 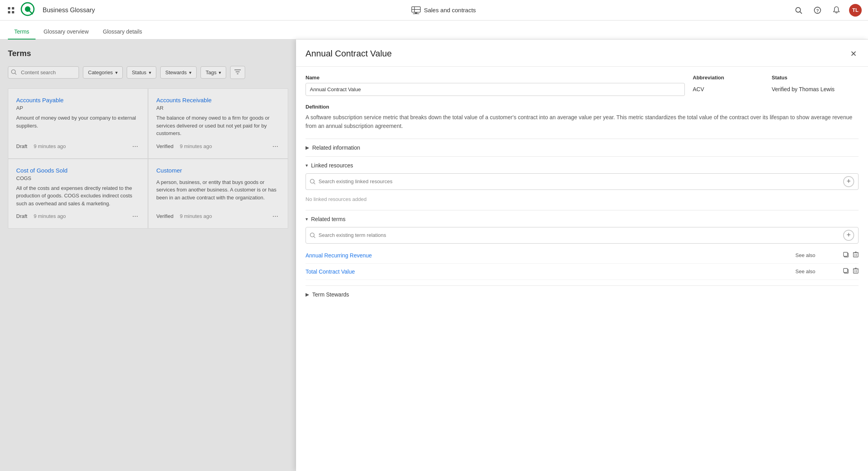 I want to click on term-status-0: Draft, so click(x=22, y=146).